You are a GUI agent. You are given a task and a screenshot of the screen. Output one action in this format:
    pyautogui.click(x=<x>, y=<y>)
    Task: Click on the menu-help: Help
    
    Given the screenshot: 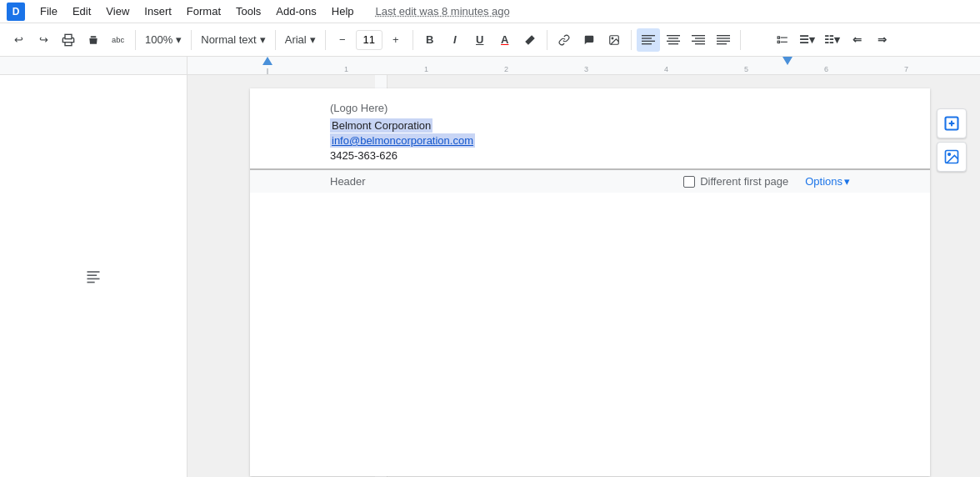 What is the action you would take?
    pyautogui.click(x=343, y=12)
    